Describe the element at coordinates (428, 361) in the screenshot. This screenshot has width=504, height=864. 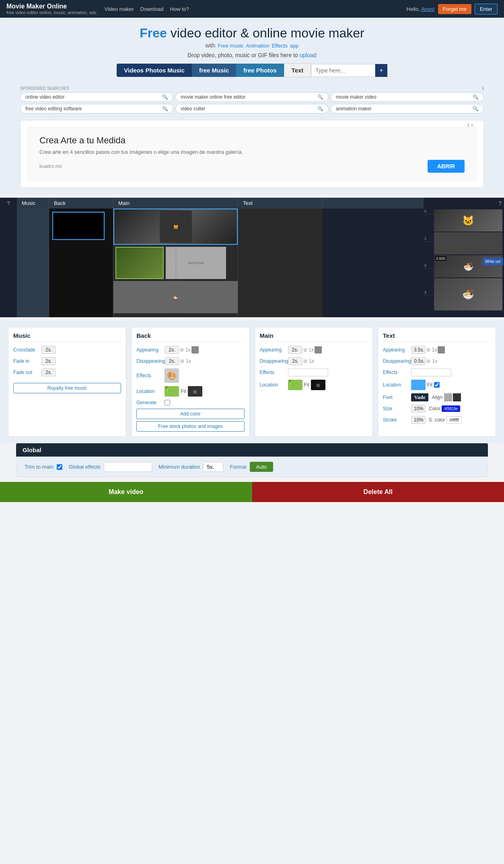
I see `stop-icon-text-2: ⊘` at that location.